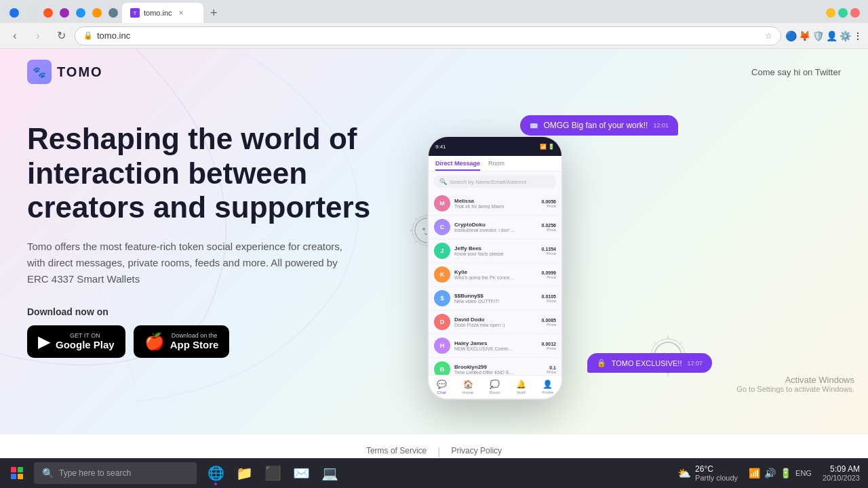 The image size is (868, 488). What do you see at coordinates (17, 473) in the screenshot?
I see `windows-logo` at bounding box center [17, 473].